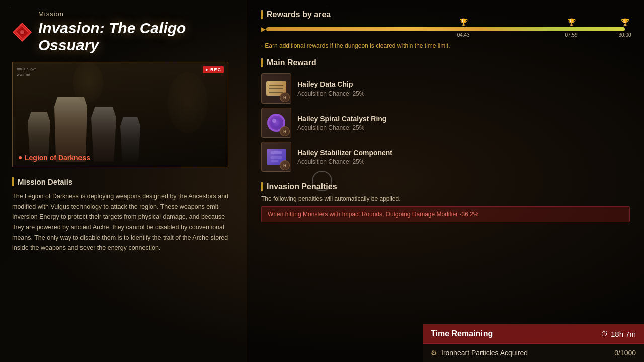 Image resolution: width=644 pixels, height=362 pixels. What do you see at coordinates (123, 182) in the screenshot?
I see `mission-details-title: Mission Details` at bounding box center [123, 182].